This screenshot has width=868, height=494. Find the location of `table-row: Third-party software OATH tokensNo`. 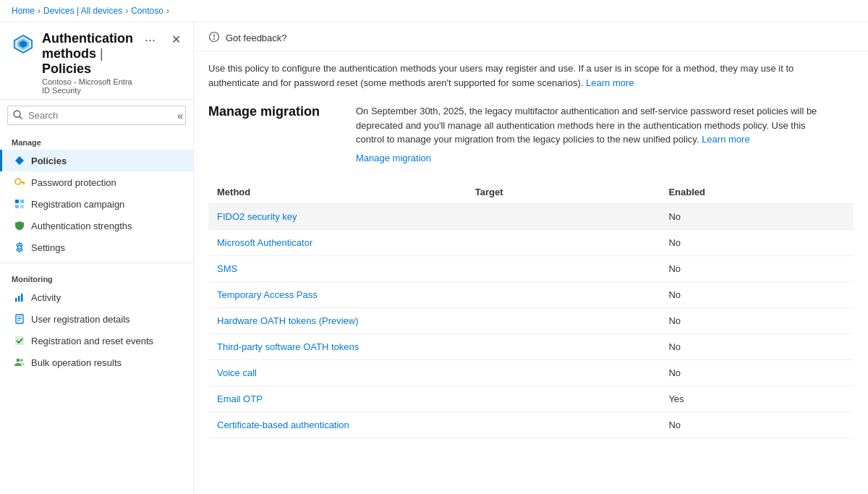

table-row: Third-party software OATH tokensNo is located at coordinates (531, 346).